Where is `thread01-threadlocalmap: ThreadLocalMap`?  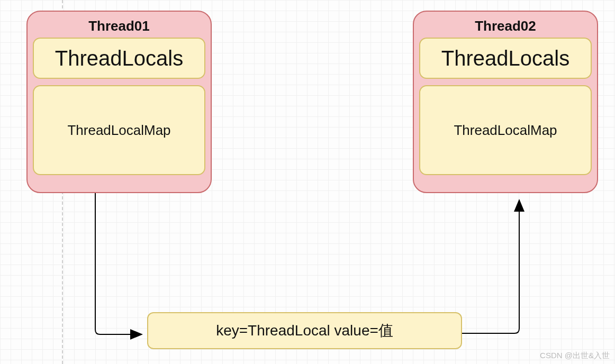 thread01-threadlocalmap: ThreadLocalMap is located at coordinates (119, 130).